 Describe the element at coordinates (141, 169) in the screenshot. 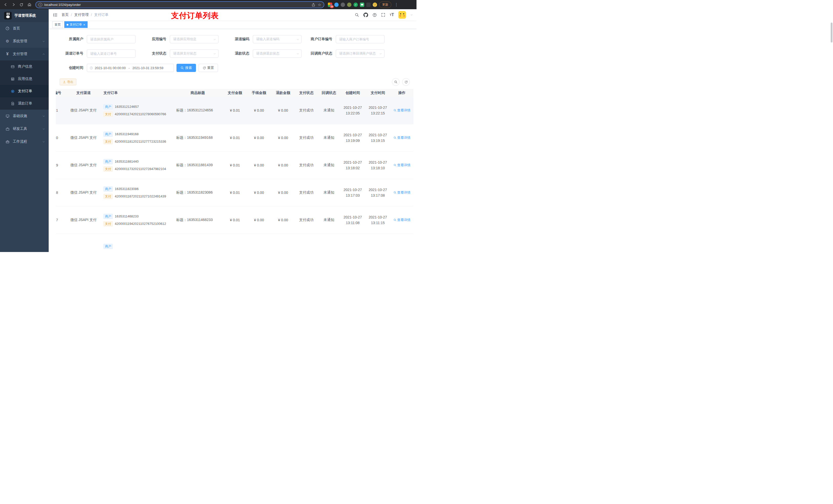

I see `pay-order-no: 4200001173202110272847982104` at that location.